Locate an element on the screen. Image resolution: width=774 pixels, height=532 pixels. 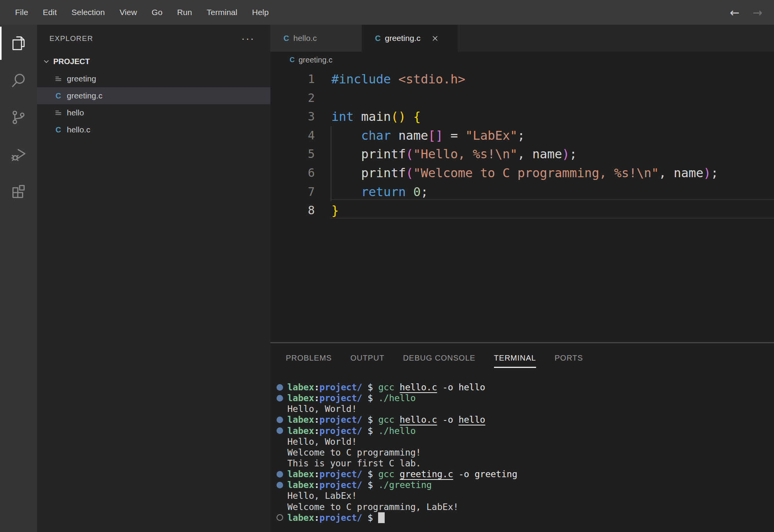
nav-arrows: ← → is located at coordinates (752, 12).